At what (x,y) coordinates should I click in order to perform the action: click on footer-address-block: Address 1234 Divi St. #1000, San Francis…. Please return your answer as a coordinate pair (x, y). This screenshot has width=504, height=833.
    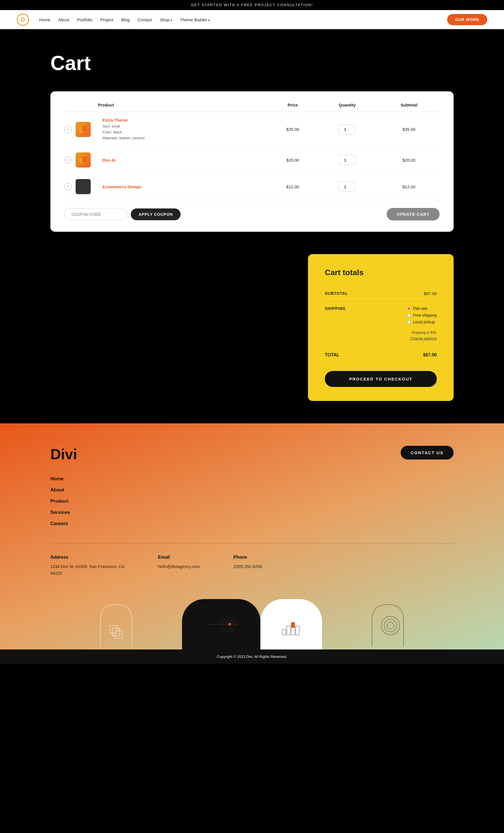
    Looking at the image, I should click on (87, 566).